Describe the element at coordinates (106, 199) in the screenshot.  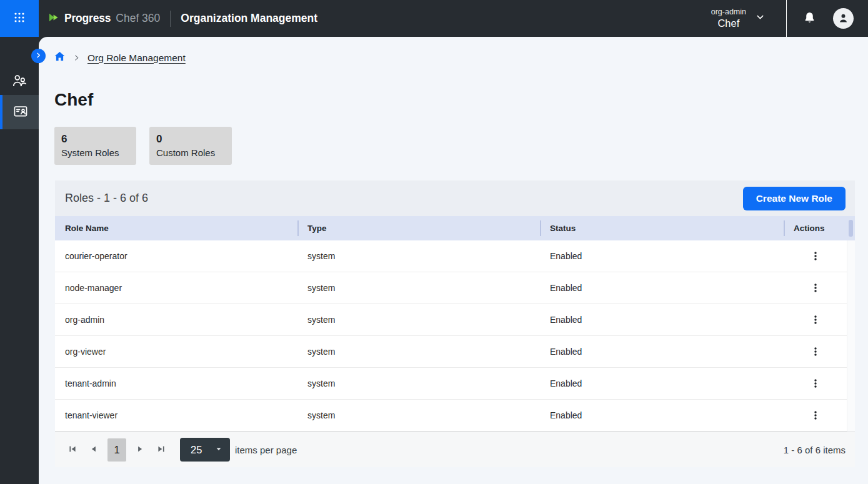
I see `roles-panel-title: Roles - 1 - 6 of 6` at that location.